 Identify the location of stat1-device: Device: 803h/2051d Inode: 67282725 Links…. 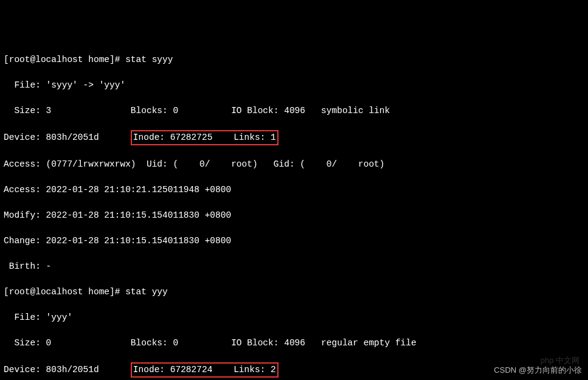
(294, 137).